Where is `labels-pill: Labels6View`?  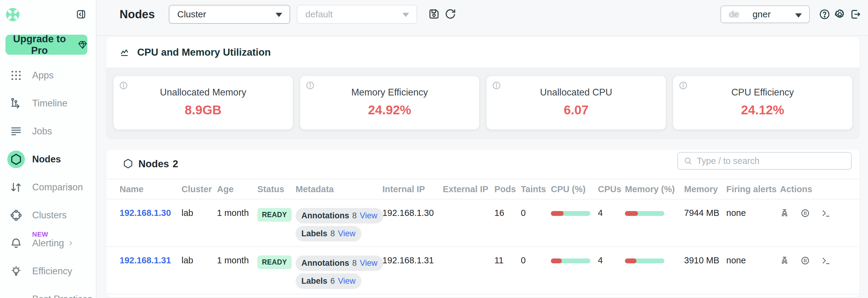
labels-pill: Labels6View is located at coordinates (329, 281).